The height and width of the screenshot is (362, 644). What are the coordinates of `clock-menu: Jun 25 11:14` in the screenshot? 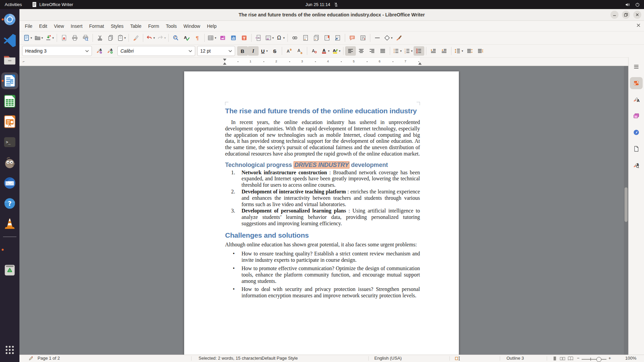 It's located at (322, 5).